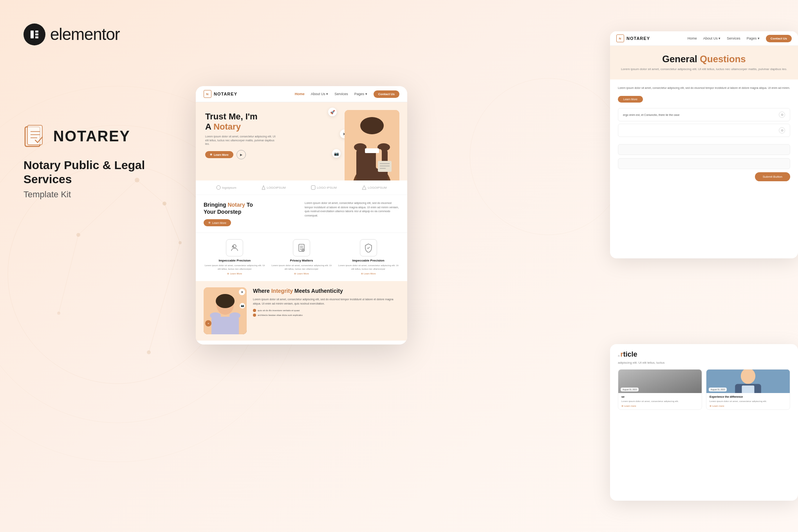 This screenshot has height=532, width=798. What do you see at coordinates (352, 214) in the screenshot?
I see `bringing-desc: Lorem ipsum dolor sit amet, consectetur …` at bounding box center [352, 214].